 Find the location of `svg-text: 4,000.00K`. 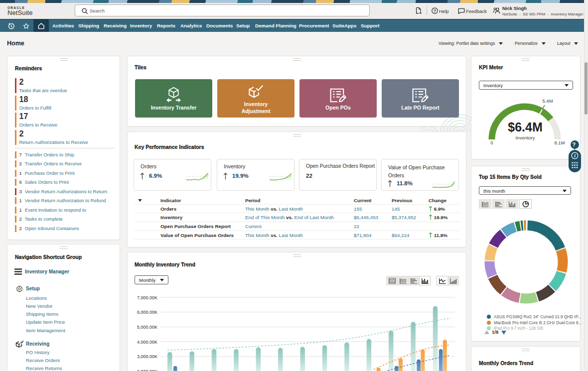

svg-text: 4,000.00K is located at coordinates (147, 342).